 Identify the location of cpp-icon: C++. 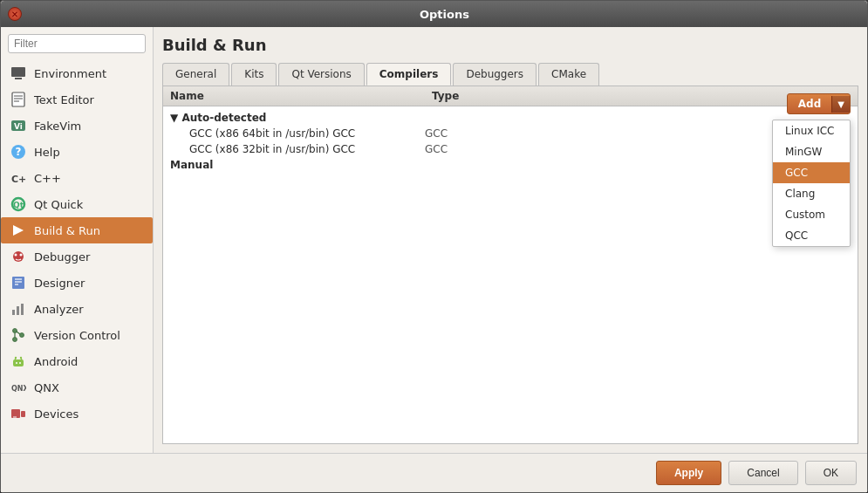
(18, 178).